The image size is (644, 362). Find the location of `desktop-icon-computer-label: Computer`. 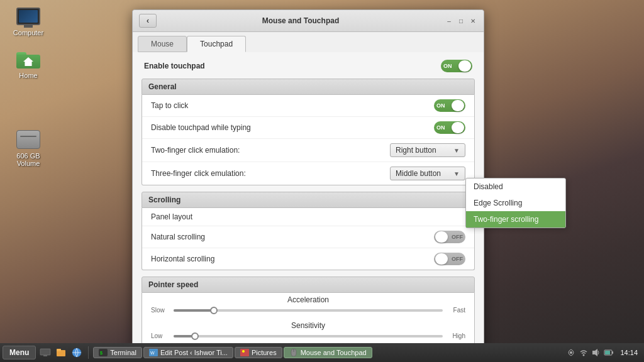

desktop-icon-computer-label: Computer is located at coordinates (28, 33).